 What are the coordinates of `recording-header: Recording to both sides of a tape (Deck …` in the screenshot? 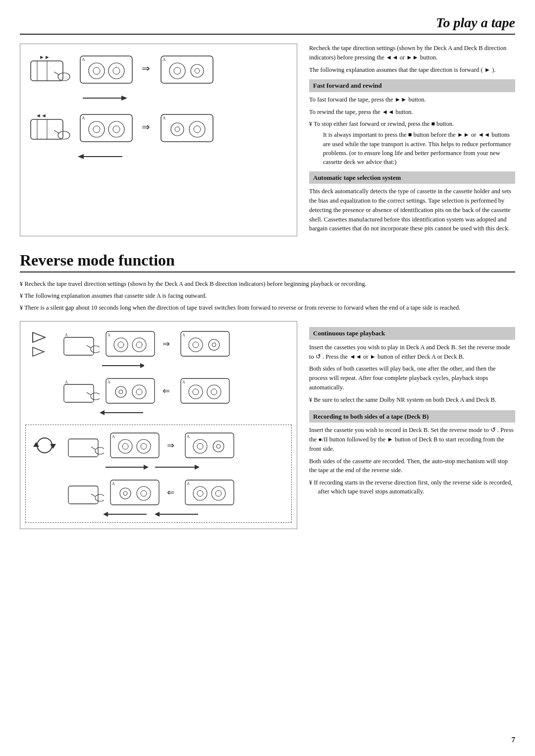 It's located at (412, 417).